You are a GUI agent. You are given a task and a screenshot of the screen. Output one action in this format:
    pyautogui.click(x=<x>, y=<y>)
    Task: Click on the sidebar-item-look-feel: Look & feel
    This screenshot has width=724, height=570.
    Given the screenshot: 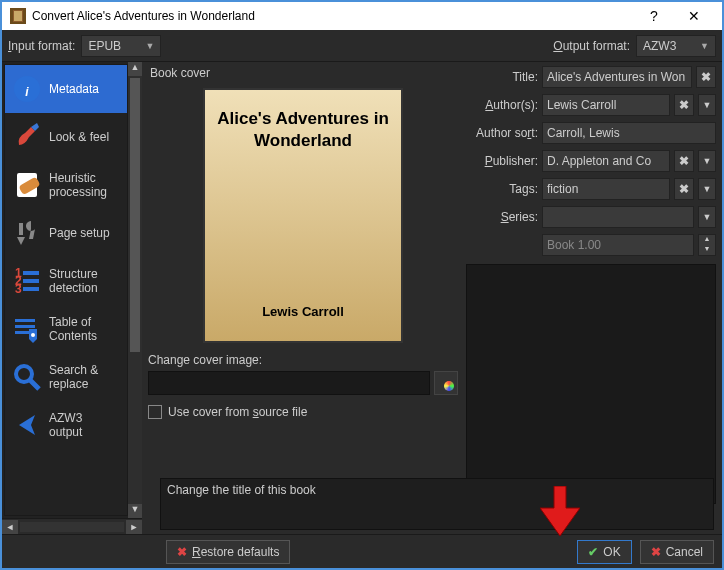 What is the action you would take?
    pyautogui.click(x=66, y=137)
    